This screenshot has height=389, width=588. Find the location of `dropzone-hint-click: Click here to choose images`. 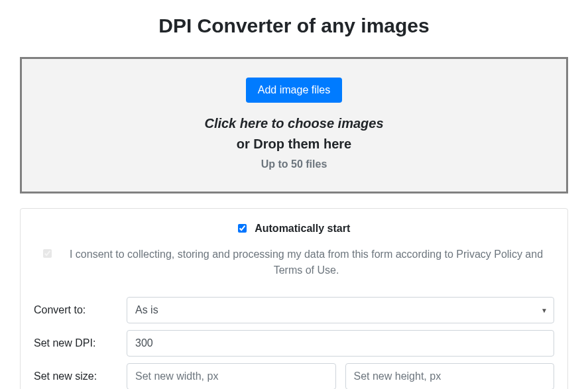

dropzone-hint-click: Click here to choose images is located at coordinates (294, 123).